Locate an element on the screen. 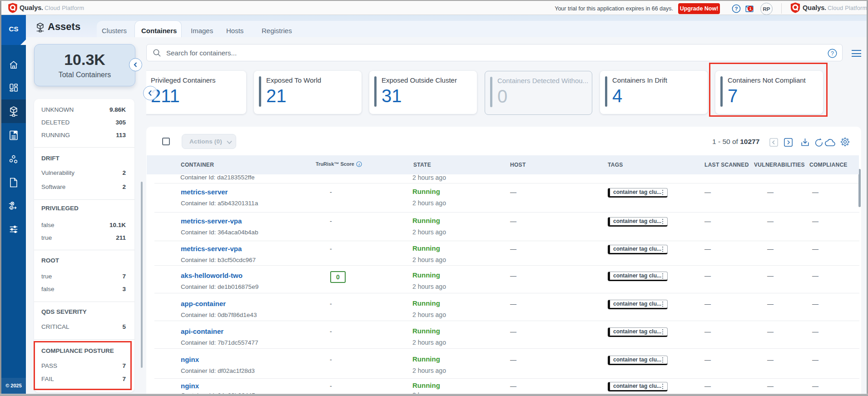 The height and width of the screenshot is (396, 868). svg-text: i is located at coordinates (359, 164).